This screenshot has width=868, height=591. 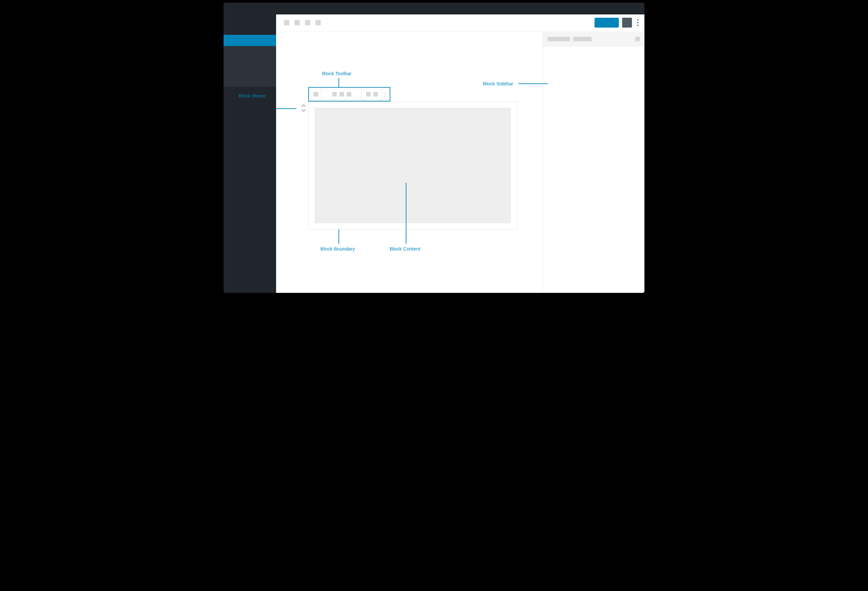 What do you see at coordinates (303, 23) in the screenshot?
I see `top-toolbar-left-group` at bounding box center [303, 23].